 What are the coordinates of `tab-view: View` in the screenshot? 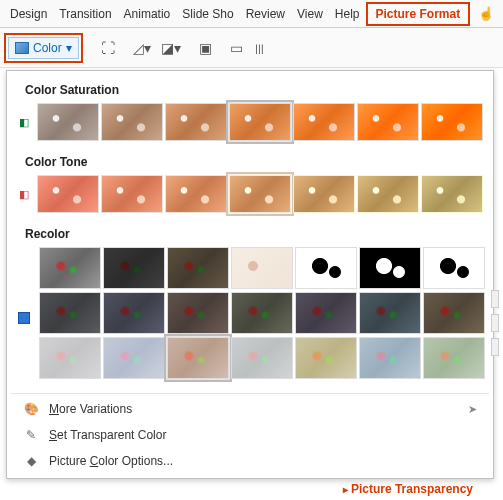 It's located at (310, 14).